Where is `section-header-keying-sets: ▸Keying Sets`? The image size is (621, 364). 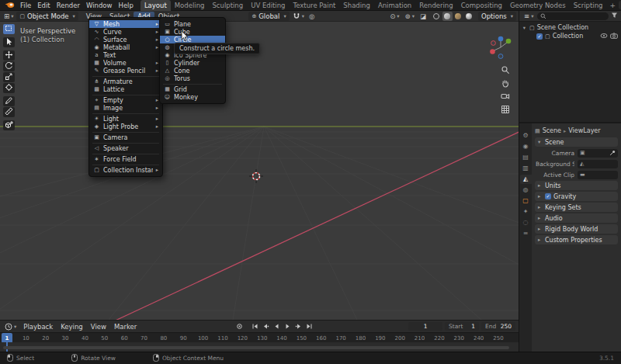 section-header-keying-sets: ▸Keying Sets is located at coordinates (576, 207).